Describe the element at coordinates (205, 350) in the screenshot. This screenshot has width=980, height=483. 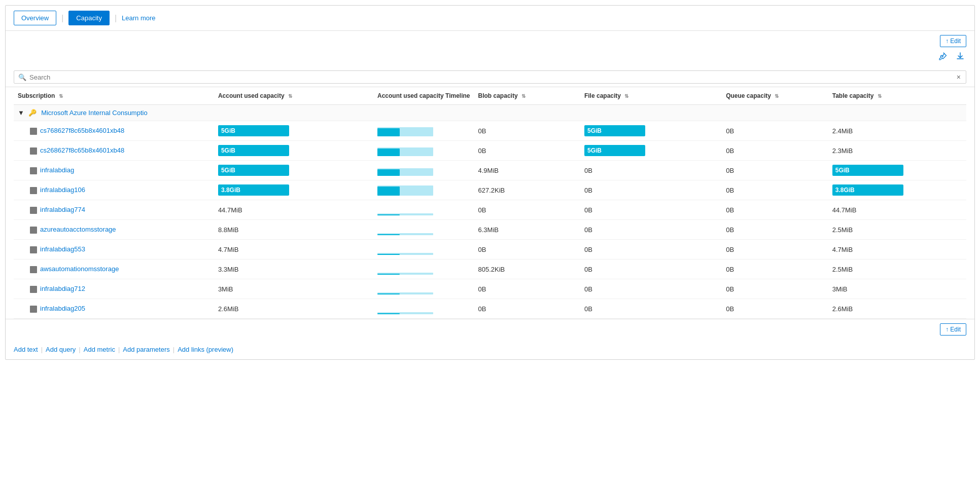
I see `footer-link-4: Add links (preview)` at that location.